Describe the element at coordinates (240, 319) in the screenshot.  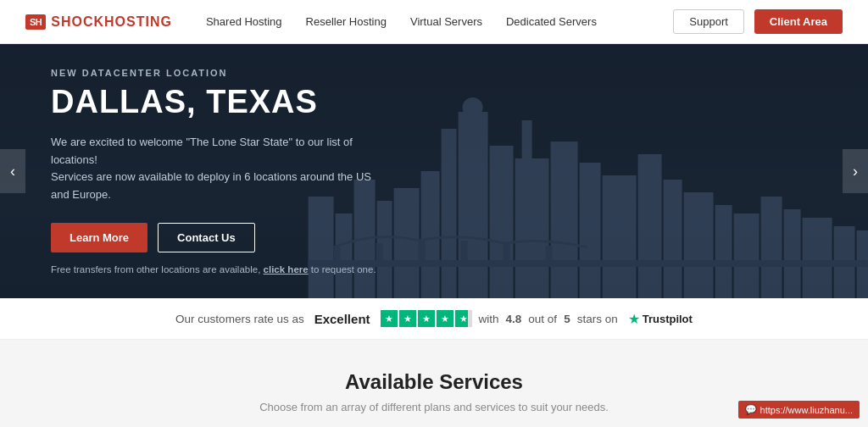
I see `trustpilot-prefix: Our customers rate us as` at that location.